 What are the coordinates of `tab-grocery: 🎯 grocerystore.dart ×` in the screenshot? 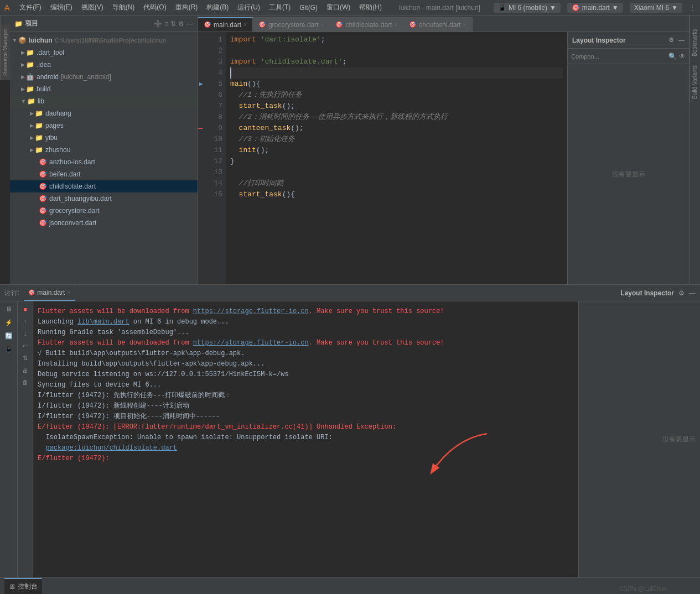 It's located at (292, 24).